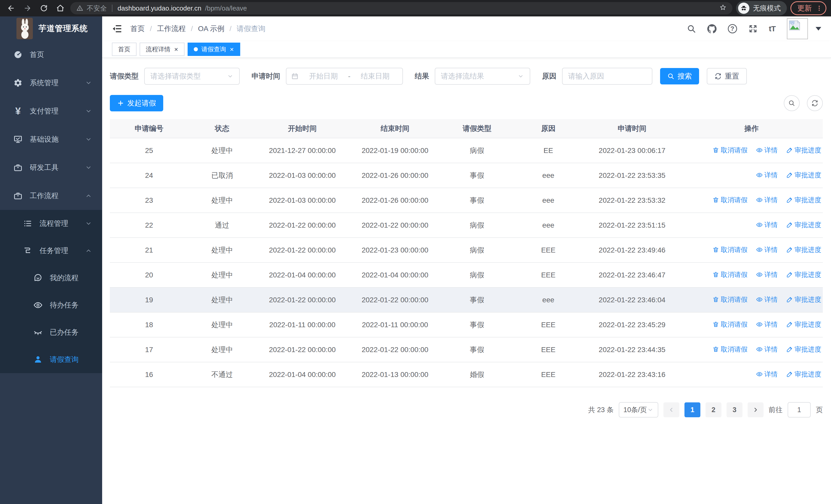 The width and height of the screenshot is (831, 504). What do you see at coordinates (51, 83) in the screenshot?
I see `sidebar-item-system: 系统管理` at bounding box center [51, 83].